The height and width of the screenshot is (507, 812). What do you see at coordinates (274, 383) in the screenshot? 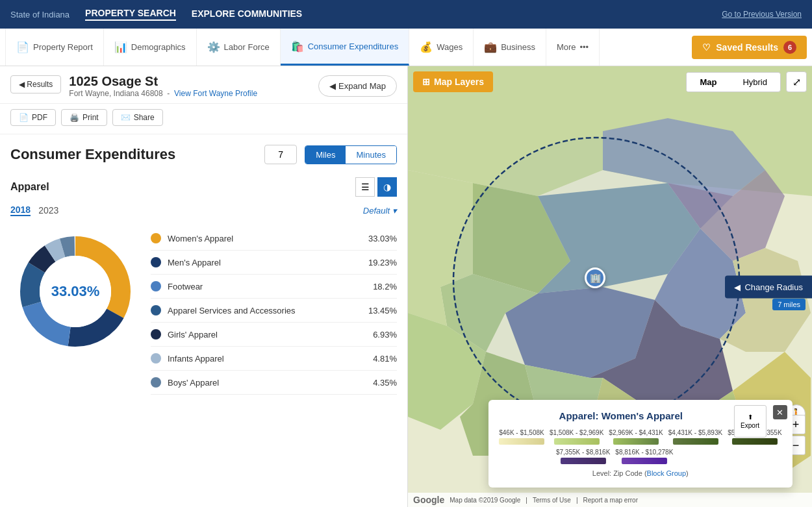
I see `legend-item-boys: Boys' Apparel 4.35%` at bounding box center [274, 383].